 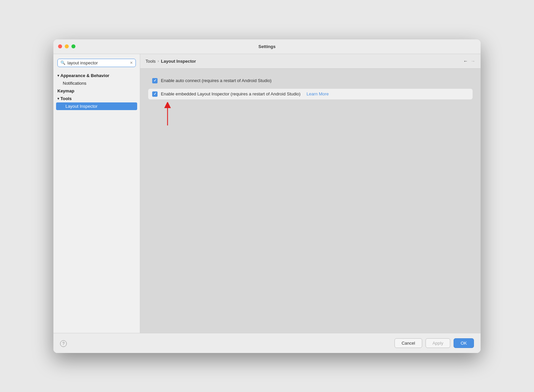 I want to click on embedded-label: Enable embedded Layout Inspector (requir…, so click(x=231, y=94).